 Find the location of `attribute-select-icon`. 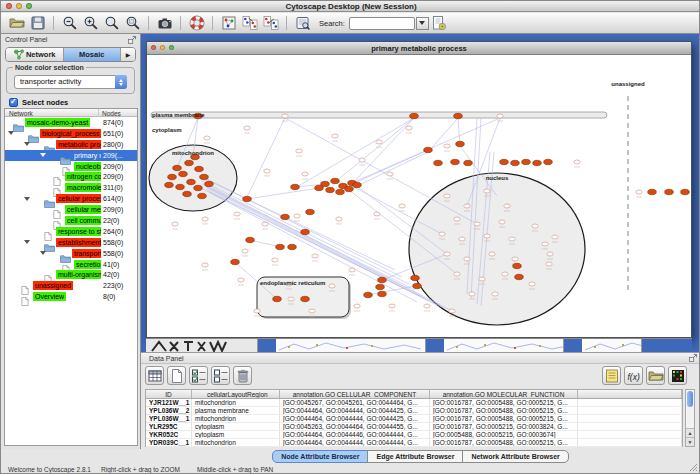

attribute-select-icon is located at coordinates (198, 376).